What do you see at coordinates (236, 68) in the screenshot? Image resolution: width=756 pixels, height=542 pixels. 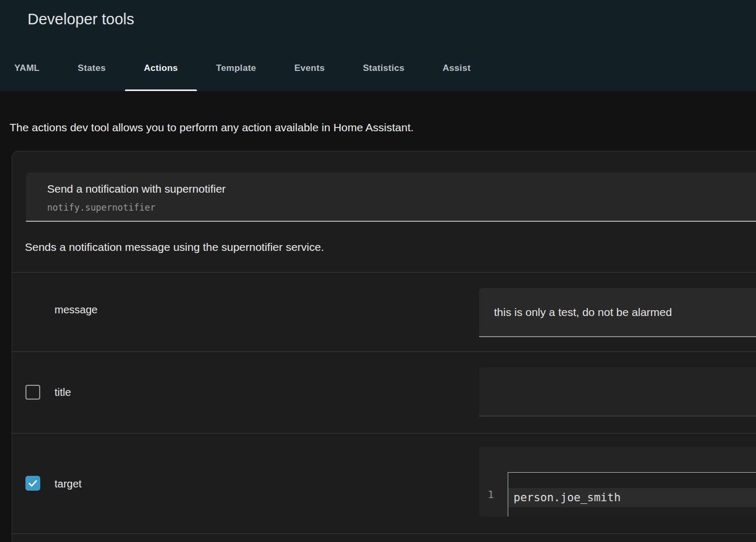 I see `tab-template-label: Template` at bounding box center [236, 68].